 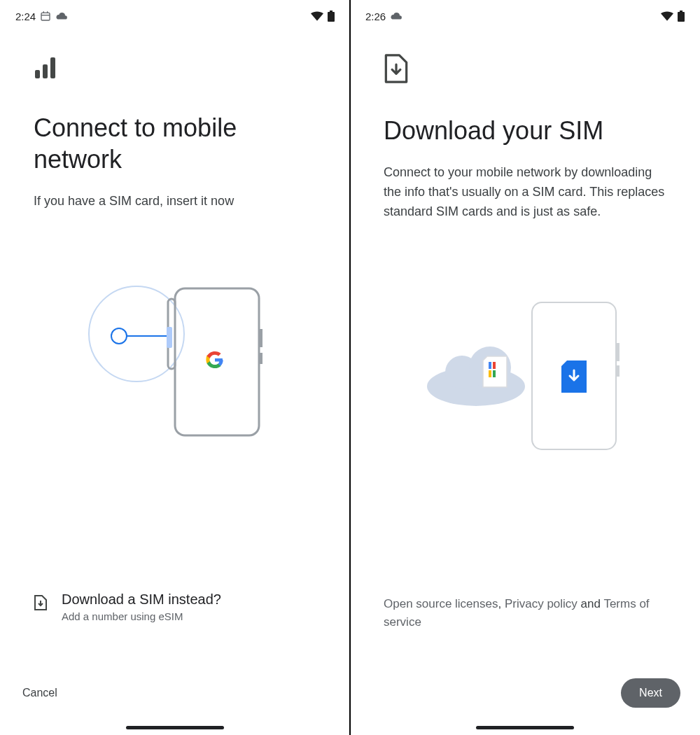 I want to click on status-time: 2:26, so click(x=375, y=17).